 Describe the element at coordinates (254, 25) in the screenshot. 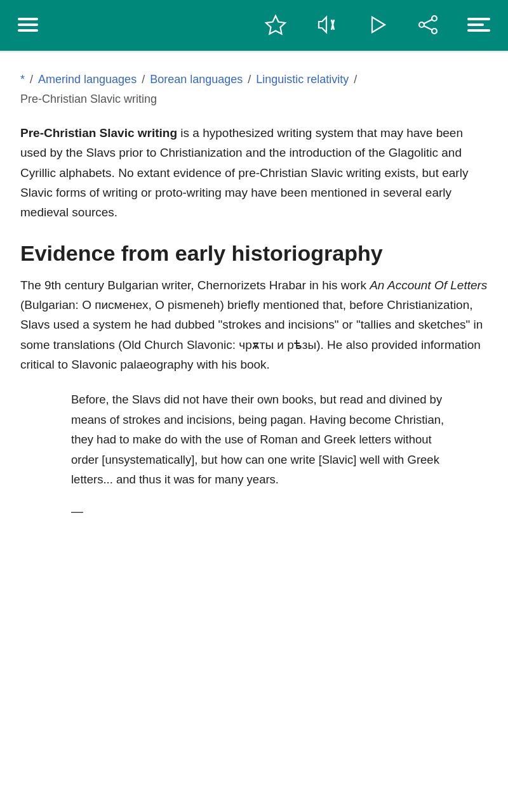

I see `toolbar` at that location.